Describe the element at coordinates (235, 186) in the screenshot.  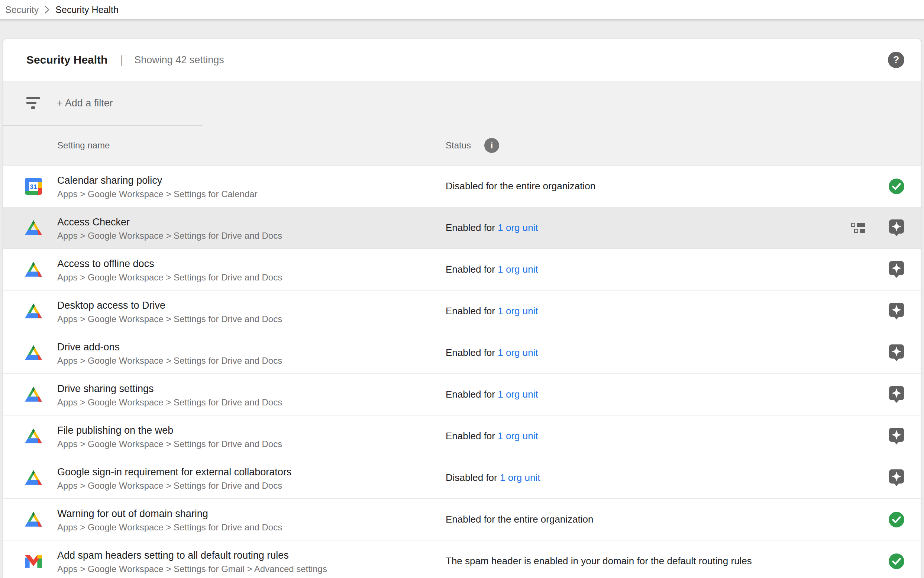
I see `setting-cell: 31 Calendar sharing policy Apps > Google…` at that location.